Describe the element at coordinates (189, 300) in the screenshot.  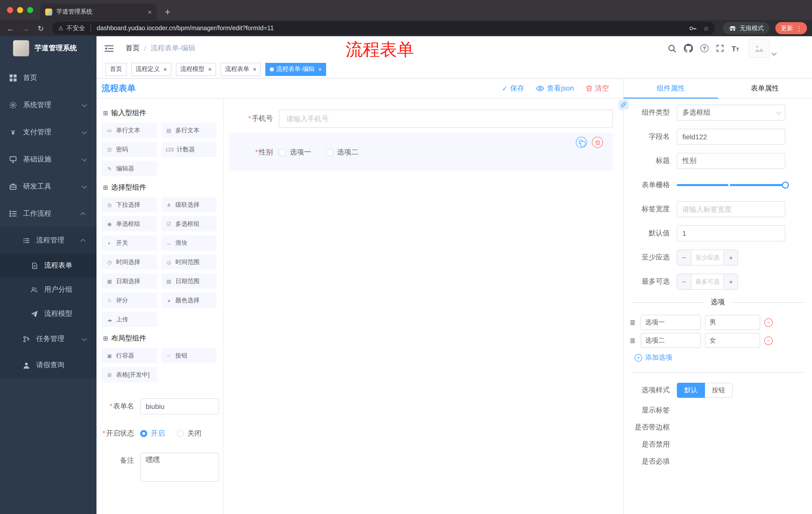
I see `component-item: ◕ 颜色选择` at that location.